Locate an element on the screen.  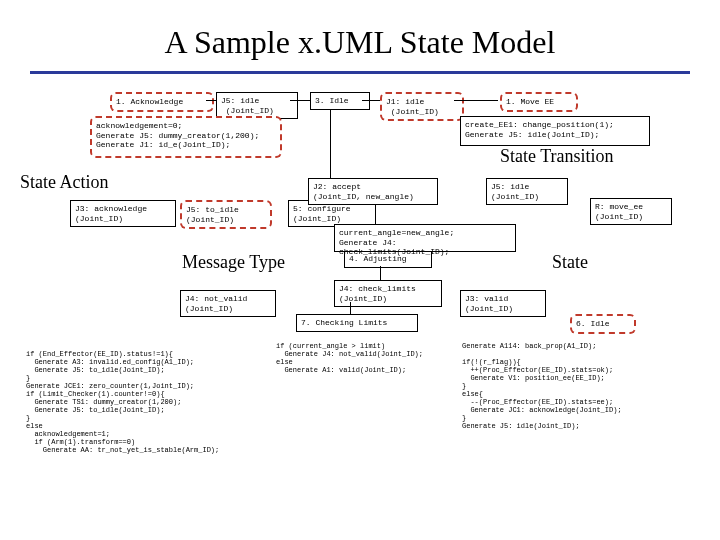
callout-state-transition: State Transition is located at coordinates (557, 156).